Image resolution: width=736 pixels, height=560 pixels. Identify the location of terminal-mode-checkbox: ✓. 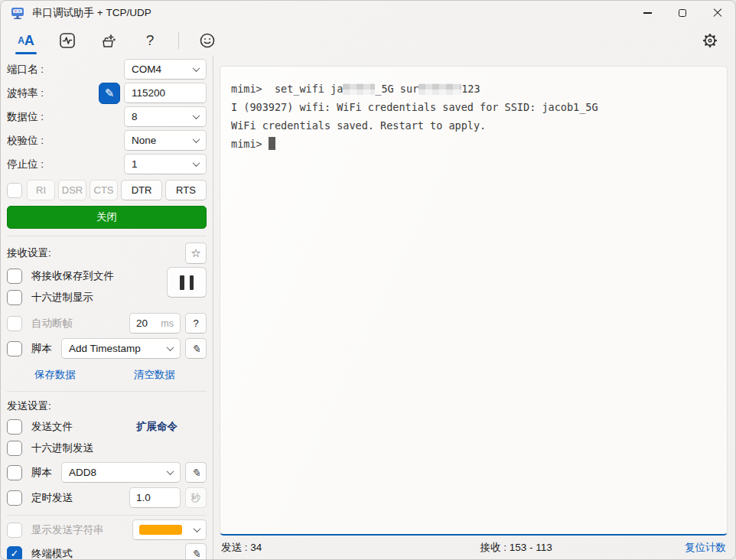
(15, 553).